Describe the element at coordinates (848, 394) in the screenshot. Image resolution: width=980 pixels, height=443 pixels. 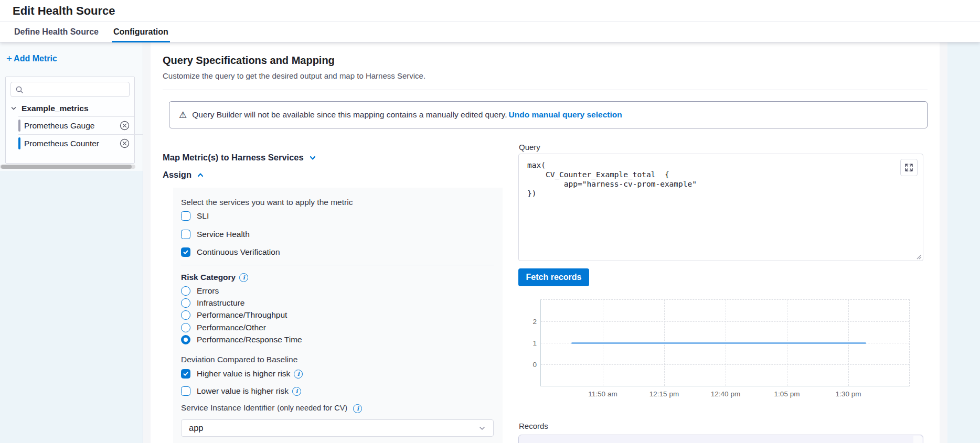
I see `x-axis-tick-label: 1:30 pm` at that location.